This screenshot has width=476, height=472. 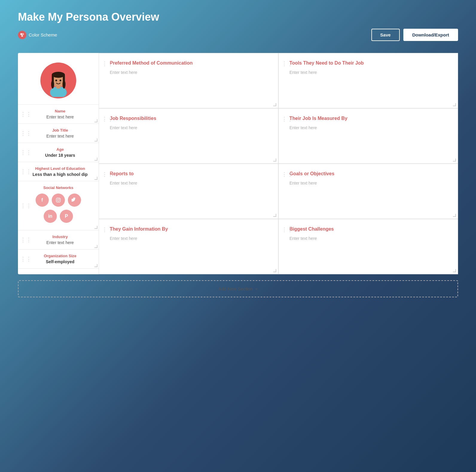 What do you see at coordinates (60, 155) in the screenshot?
I see `age-value: Under 18 years` at bounding box center [60, 155].